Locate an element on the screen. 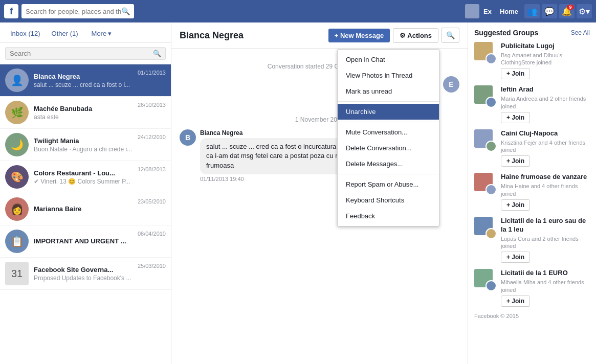 This screenshot has height=364, width=596. see-all-link: See All is located at coordinates (580, 33).